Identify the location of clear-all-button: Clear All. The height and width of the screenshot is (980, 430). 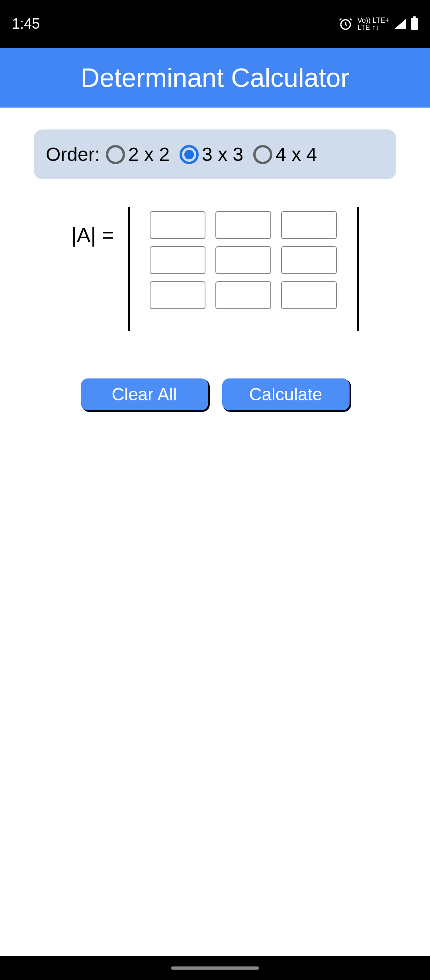
(145, 394).